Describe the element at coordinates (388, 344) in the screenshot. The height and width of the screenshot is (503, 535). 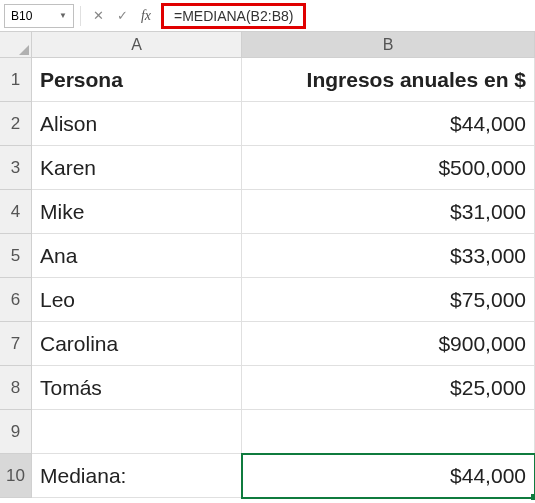
I see `cell-b7: $900,000` at that location.